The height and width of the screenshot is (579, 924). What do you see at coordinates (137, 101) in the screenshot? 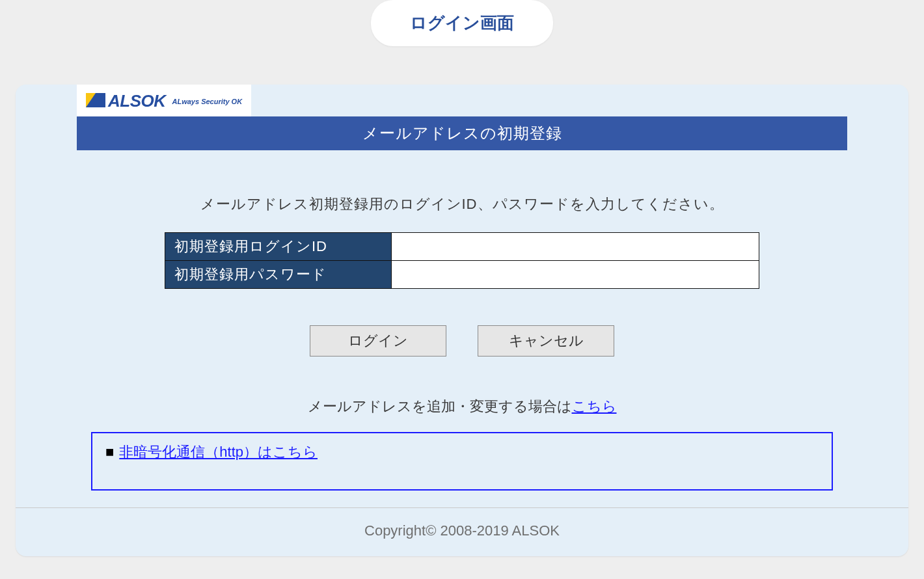
I see `alsok-logo-text: ALSOK` at bounding box center [137, 101].